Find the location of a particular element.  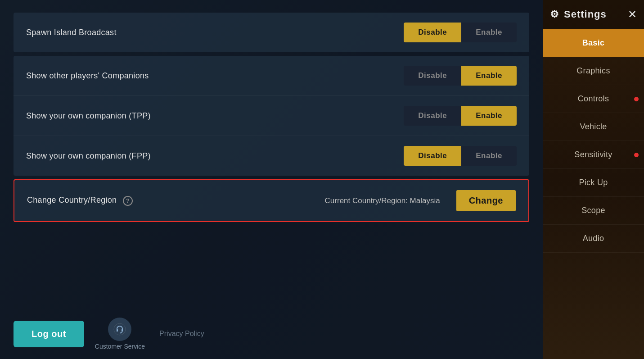

country-region-row: Change Country/Region ? Current Country/… is located at coordinates (271, 201).